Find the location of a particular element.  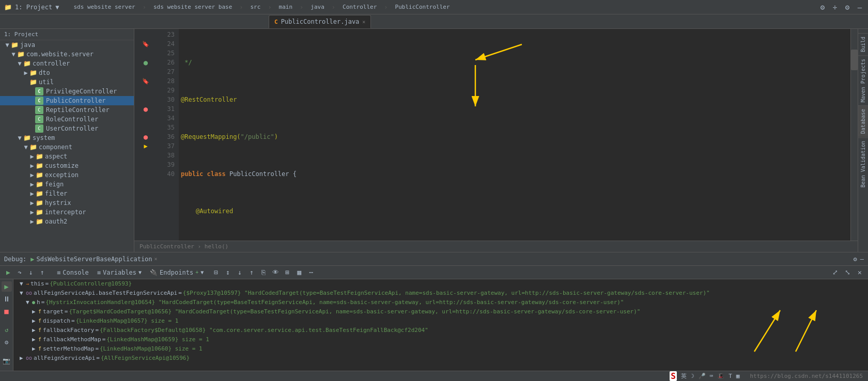

tree-arrow: ▼ is located at coordinates (26, 147).